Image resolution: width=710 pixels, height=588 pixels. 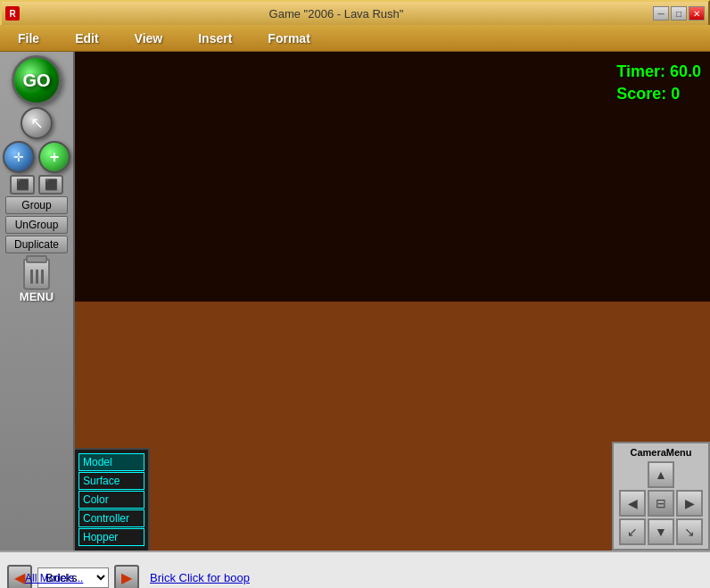 I want to click on tool-row: ✛ +, so click(x=37, y=157).